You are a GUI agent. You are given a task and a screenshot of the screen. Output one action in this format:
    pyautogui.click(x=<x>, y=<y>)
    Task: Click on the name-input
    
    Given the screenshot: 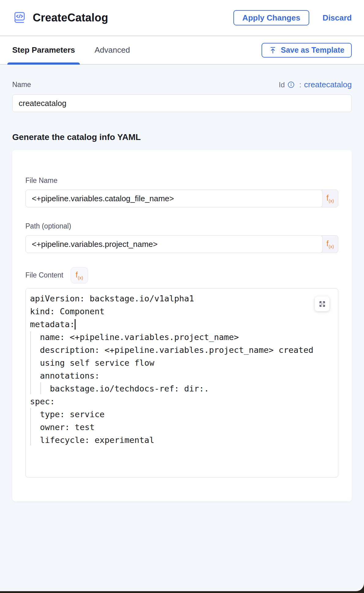 What is the action you would take?
    pyautogui.click(x=182, y=103)
    